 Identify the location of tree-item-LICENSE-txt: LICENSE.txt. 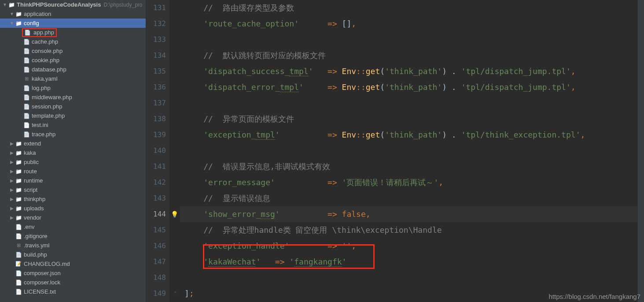
(73, 292).